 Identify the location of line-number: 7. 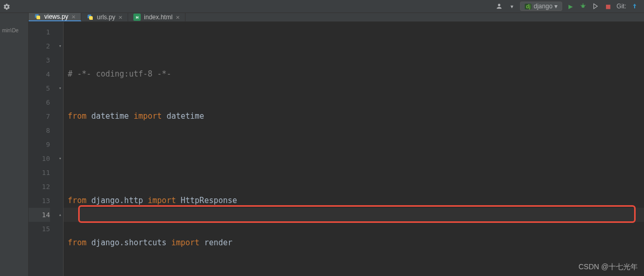
(40, 117).